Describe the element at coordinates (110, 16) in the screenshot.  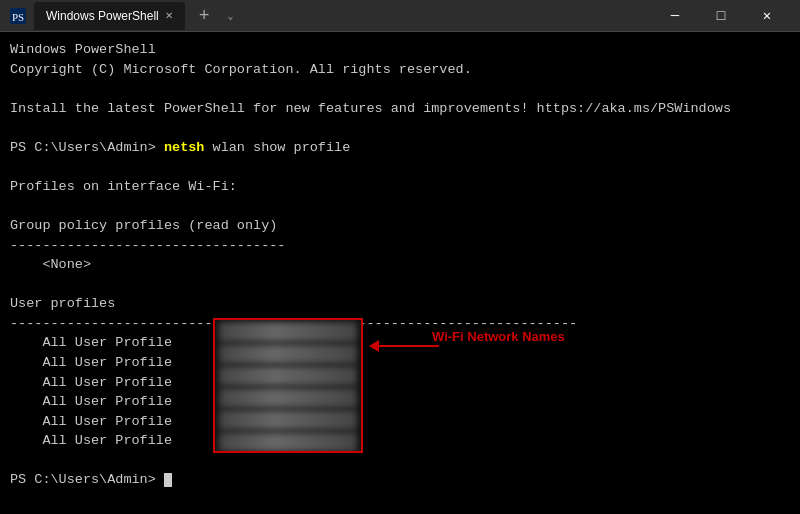
I see `active-tab: Windows PowerShell ✕` at that location.